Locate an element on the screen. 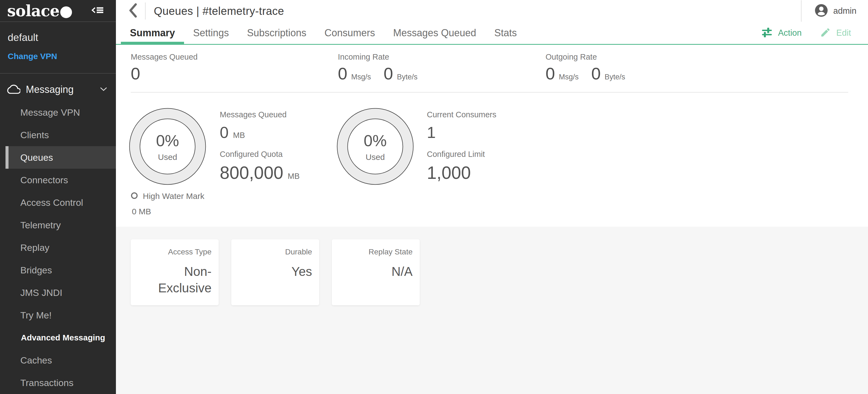 This screenshot has width=868, height=394. user-name: admin is located at coordinates (845, 11).